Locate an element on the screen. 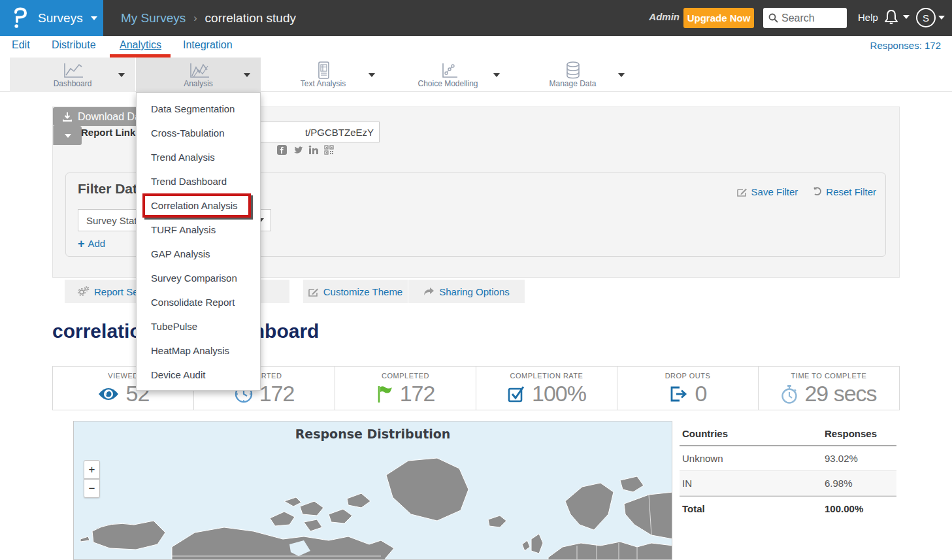 This screenshot has height=560, width=952. save-filter-label: Save Filter is located at coordinates (775, 192).